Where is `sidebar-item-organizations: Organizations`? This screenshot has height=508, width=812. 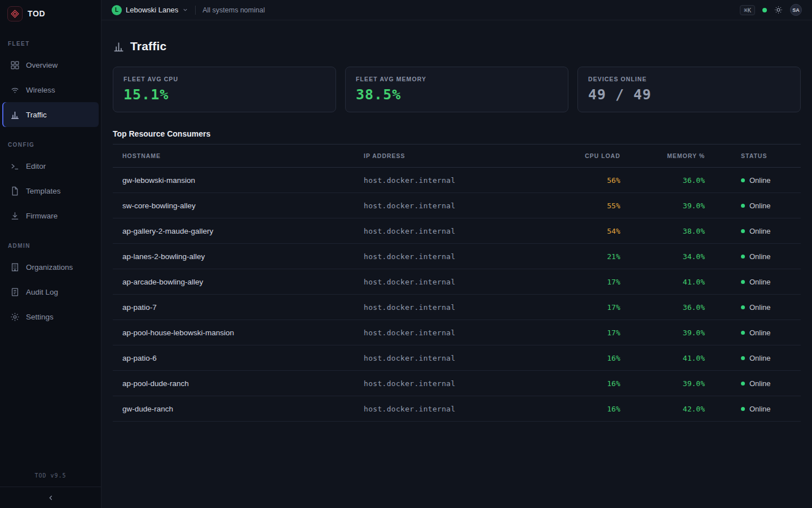
sidebar-item-organizations: Organizations is located at coordinates (51, 267).